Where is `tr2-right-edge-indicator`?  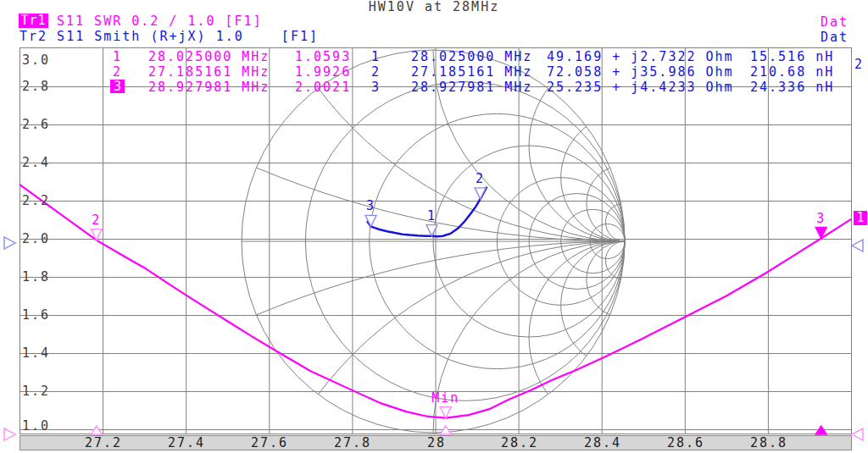 tr2-right-edge-indicator is located at coordinates (858, 246).